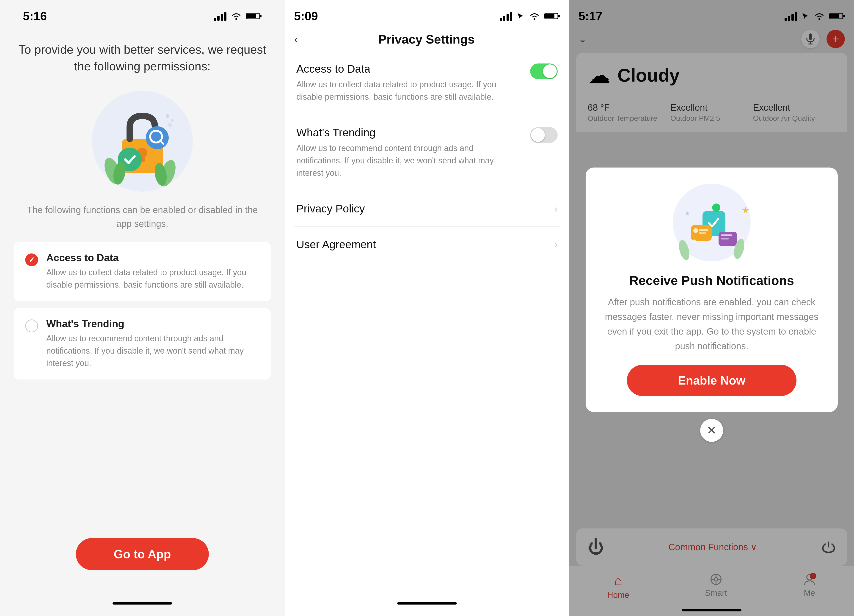  I want to click on go-to-app-button: Go to App, so click(142, 554).